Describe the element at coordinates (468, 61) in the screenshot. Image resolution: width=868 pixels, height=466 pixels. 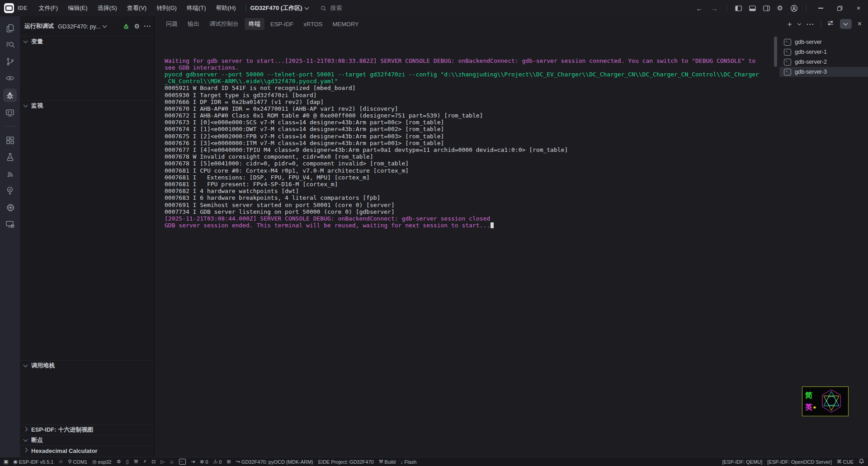
I see `terminal-line: Waiting for gdb server to start...[2025-…` at that location.